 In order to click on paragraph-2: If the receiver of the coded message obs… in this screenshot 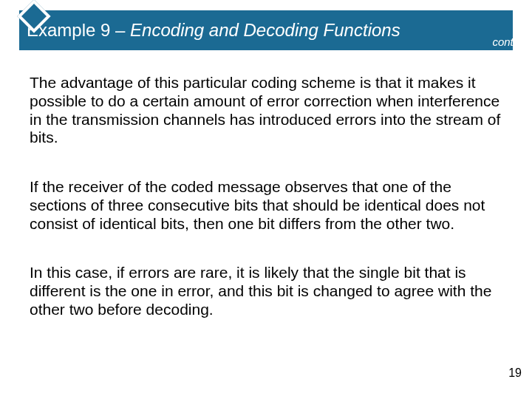, I will do `click(266, 205)`.